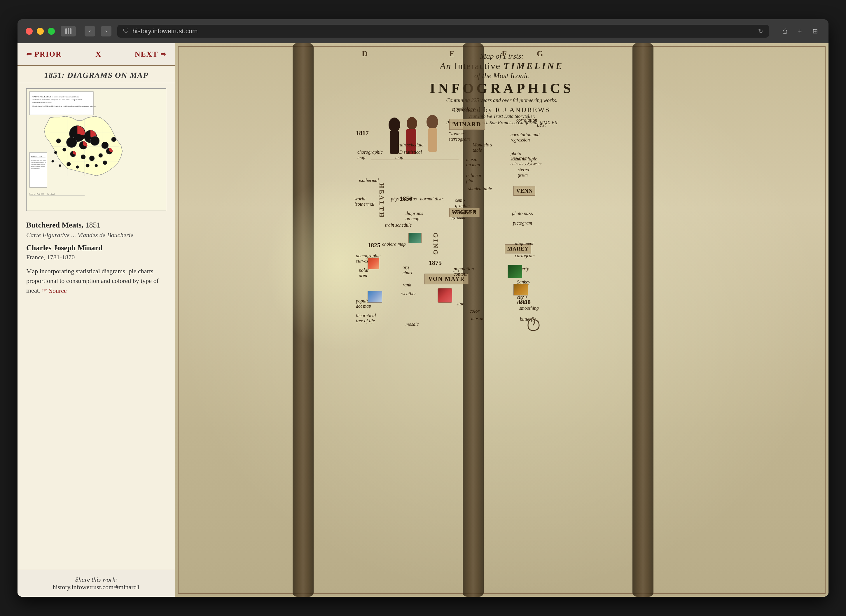 This screenshot has width=846, height=616. What do you see at coordinates (477, 318) in the screenshot?
I see `label-mosaic-2: mosaic` at bounding box center [477, 318].